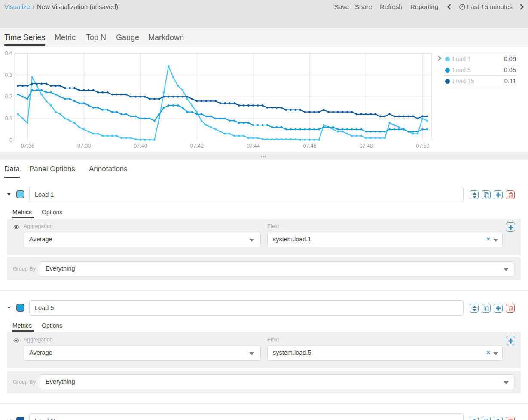 The width and height of the screenshot is (528, 420). What do you see at coordinates (423, 146) in the screenshot?
I see `svg-text: 07:50` at bounding box center [423, 146].